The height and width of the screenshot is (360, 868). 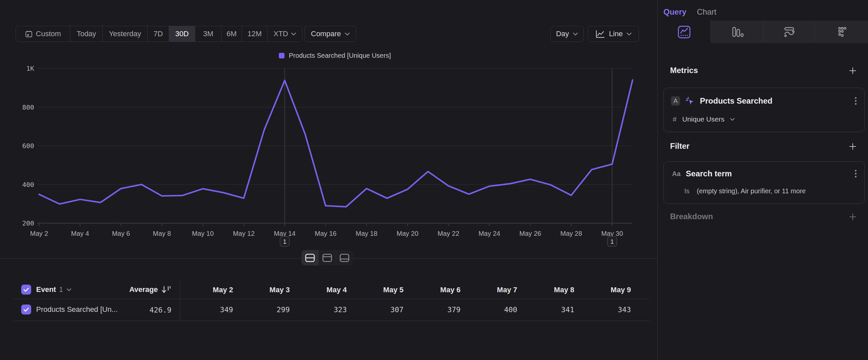 I want to click on cell-value-may-3: 299, so click(x=264, y=310).